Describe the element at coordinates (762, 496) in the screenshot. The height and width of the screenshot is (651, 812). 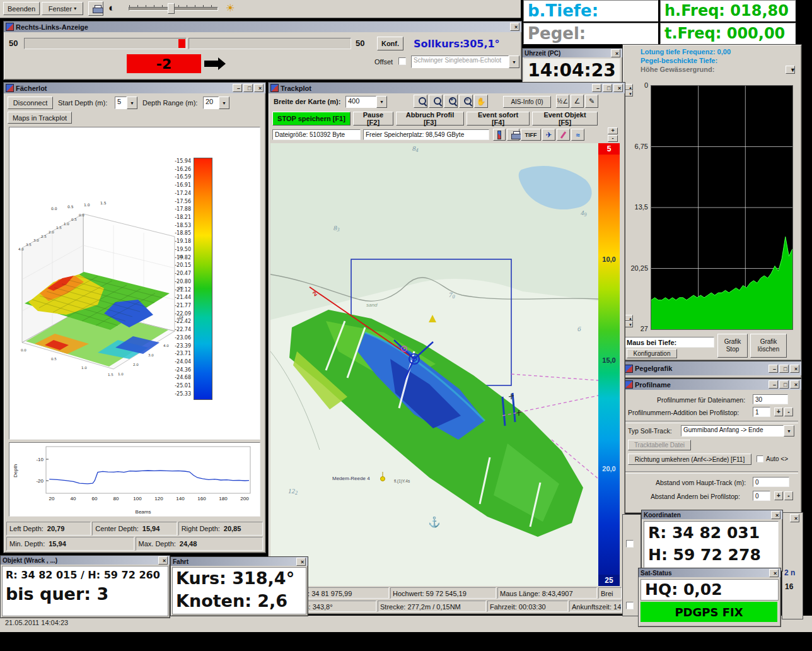
I see `abstand2-field: 0` at that location.